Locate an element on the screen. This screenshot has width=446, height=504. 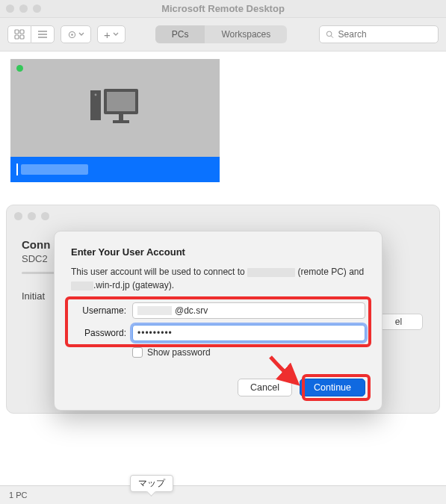
grid-icon is located at coordinates (19, 34).